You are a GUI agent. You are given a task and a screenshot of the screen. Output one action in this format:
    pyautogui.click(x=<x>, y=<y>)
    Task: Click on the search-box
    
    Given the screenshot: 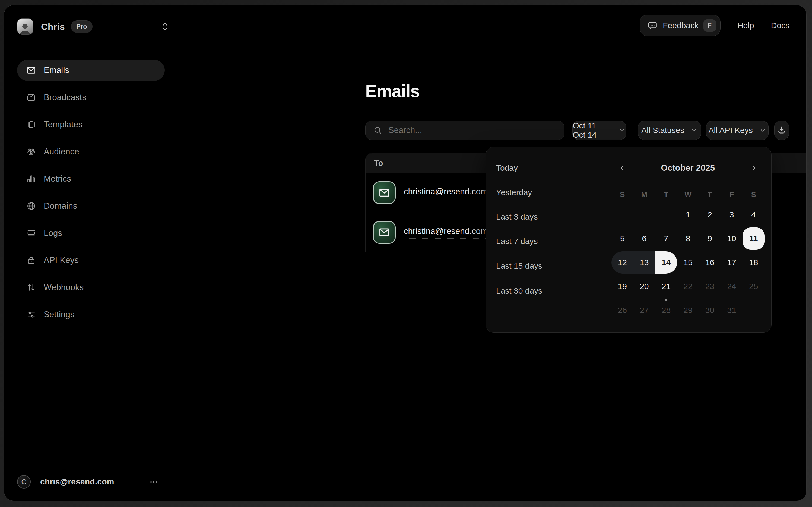 What is the action you would take?
    pyautogui.click(x=465, y=130)
    